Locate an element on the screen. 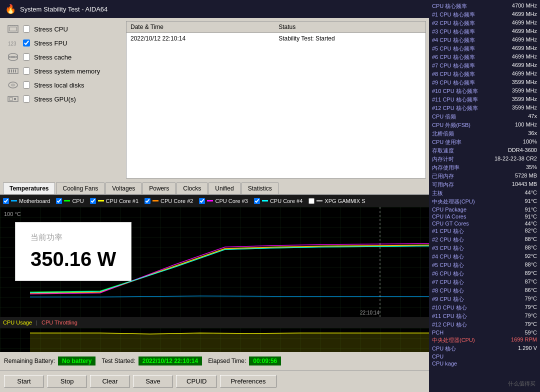 The image size is (540, 392). sidebar-label: 内存计时 is located at coordinates (443, 159).